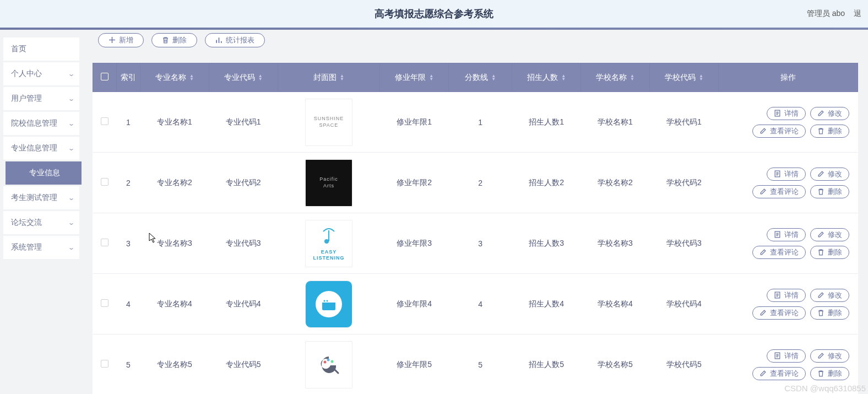  I want to click on column-enroll: 招生人数▲▼, so click(546, 78).